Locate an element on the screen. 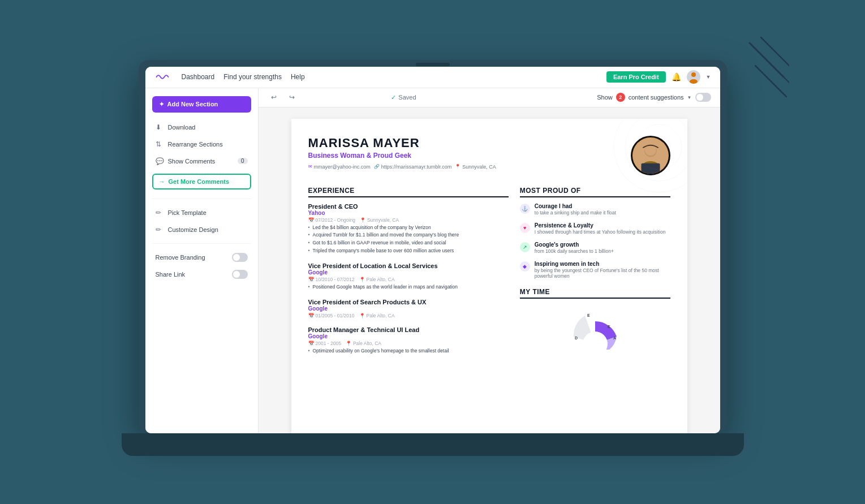 This screenshot has height=504, width=865. exp-date-1: 📅 10/2010 - 07/2012 is located at coordinates (332, 279).